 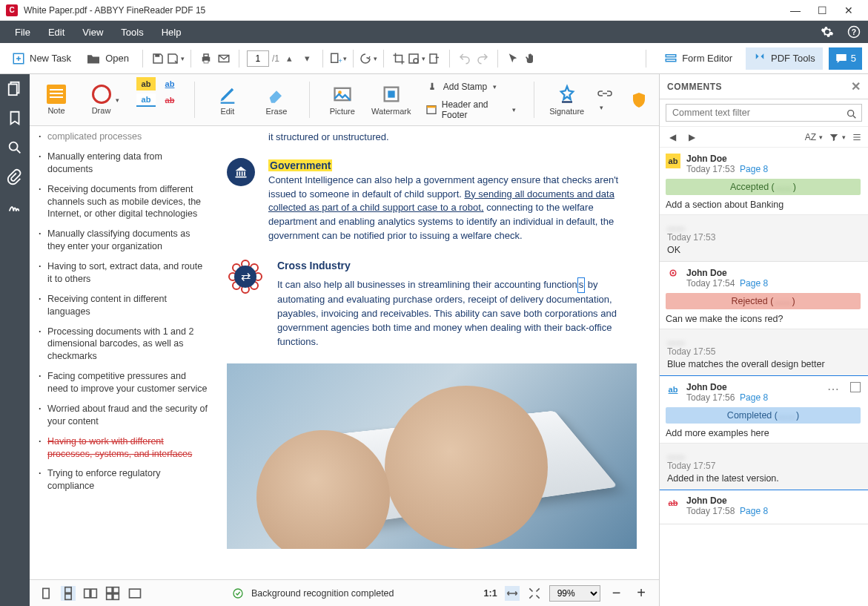 I want to click on erase-tool: Erase, so click(x=276, y=99).